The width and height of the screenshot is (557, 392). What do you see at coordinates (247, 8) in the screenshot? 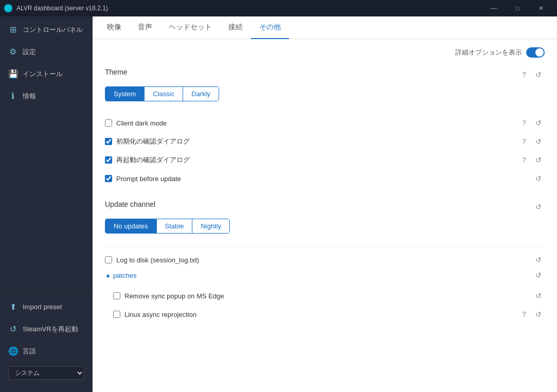
I see `titlebar-title: ALVR dashboard (server v18.2.1)` at bounding box center [247, 8].